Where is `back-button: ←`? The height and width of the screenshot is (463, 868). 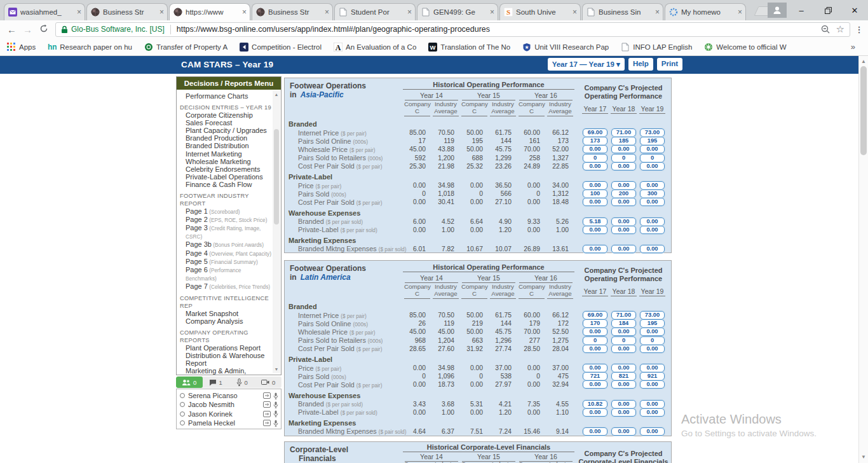
back-button: ← is located at coordinates (11, 29).